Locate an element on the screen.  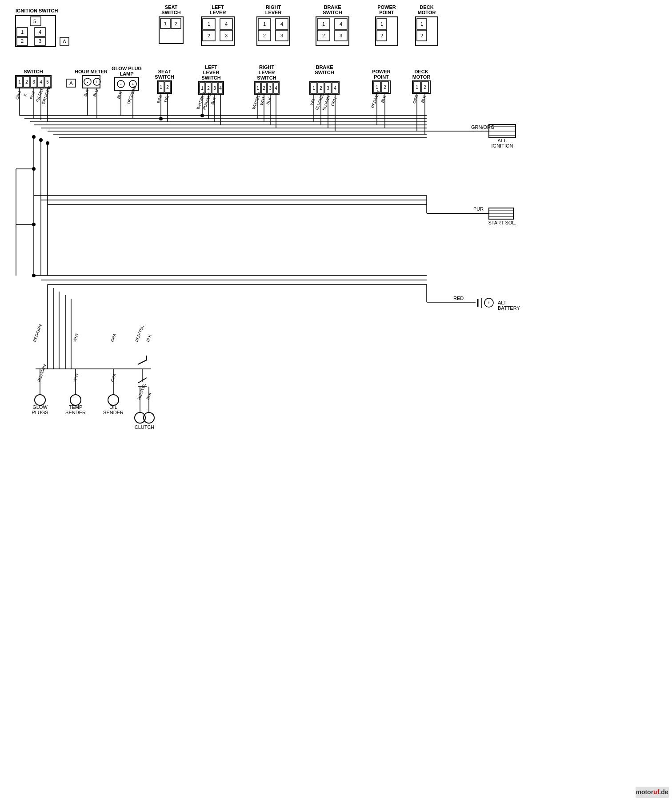
svg-text: CLUTCH is located at coordinates (145, 427).